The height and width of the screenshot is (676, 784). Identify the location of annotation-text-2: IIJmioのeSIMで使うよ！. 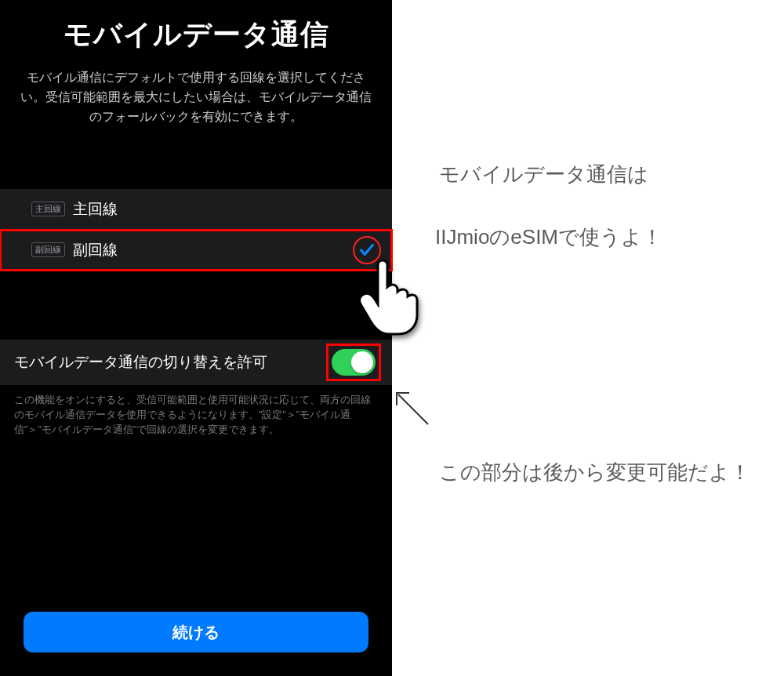
(549, 237).